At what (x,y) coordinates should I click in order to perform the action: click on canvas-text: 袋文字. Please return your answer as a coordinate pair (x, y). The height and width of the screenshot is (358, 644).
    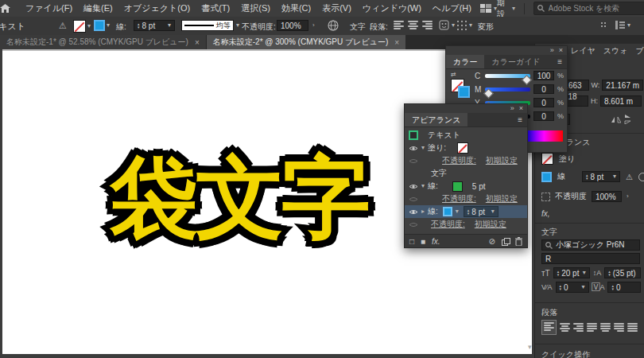
    Looking at the image, I should click on (239, 199).